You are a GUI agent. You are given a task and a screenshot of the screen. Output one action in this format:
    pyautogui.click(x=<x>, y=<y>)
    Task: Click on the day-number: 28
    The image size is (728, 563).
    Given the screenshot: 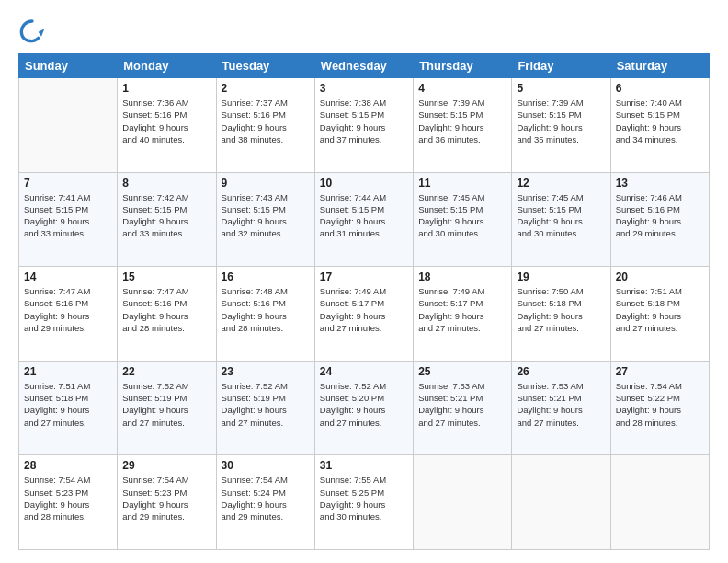 What is the action you would take?
    pyautogui.click(x=68, y=465)
    